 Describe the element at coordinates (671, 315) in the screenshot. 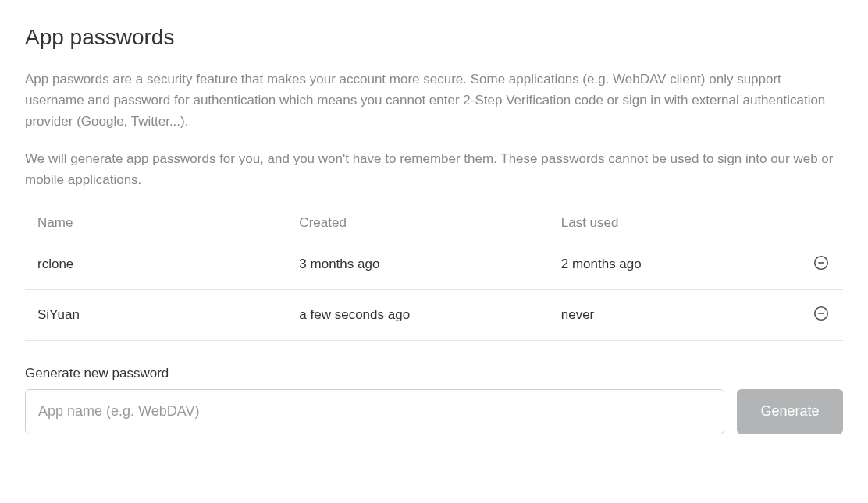

I see `cell-last-used: never` at that location.